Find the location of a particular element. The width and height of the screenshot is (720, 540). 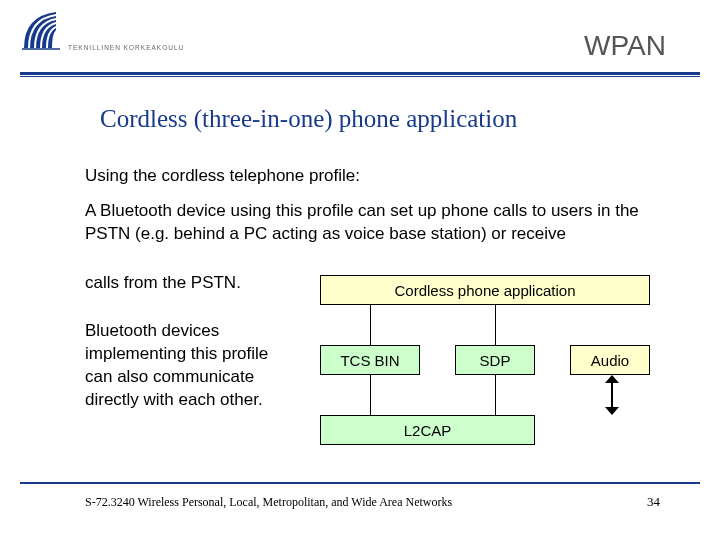

university-name: TEKNILLINEN KORKEAKOULU is located at coordinates (126, 48).